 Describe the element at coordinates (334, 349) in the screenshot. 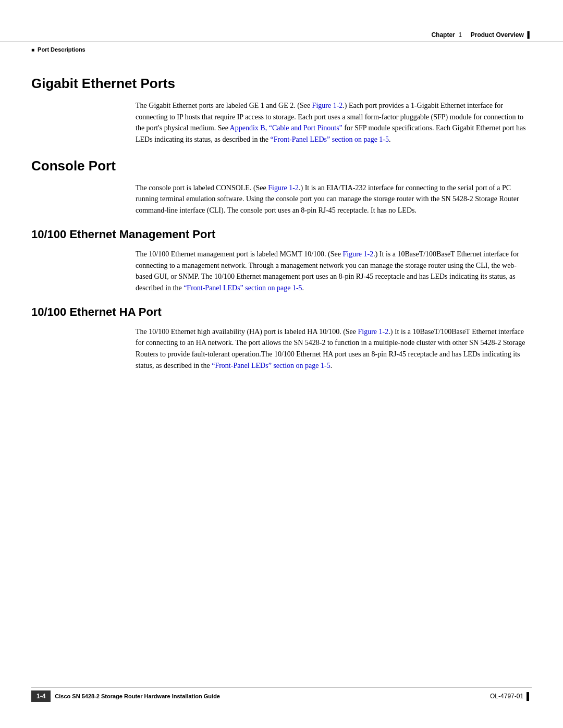

I see `ha-port-body: The 10/100 Ethernet high availability (H…` at that location.